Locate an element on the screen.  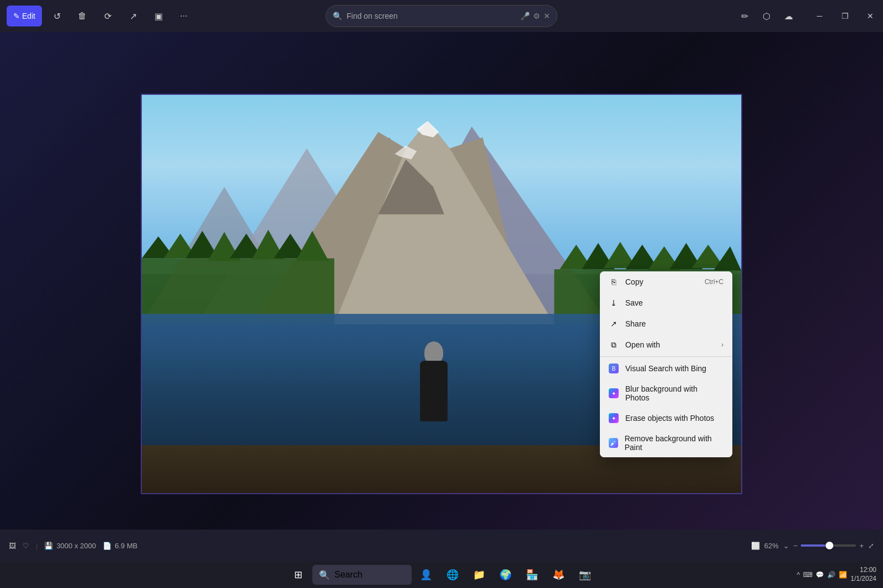
copy-label: Copy is located at coordinates (635, 282).